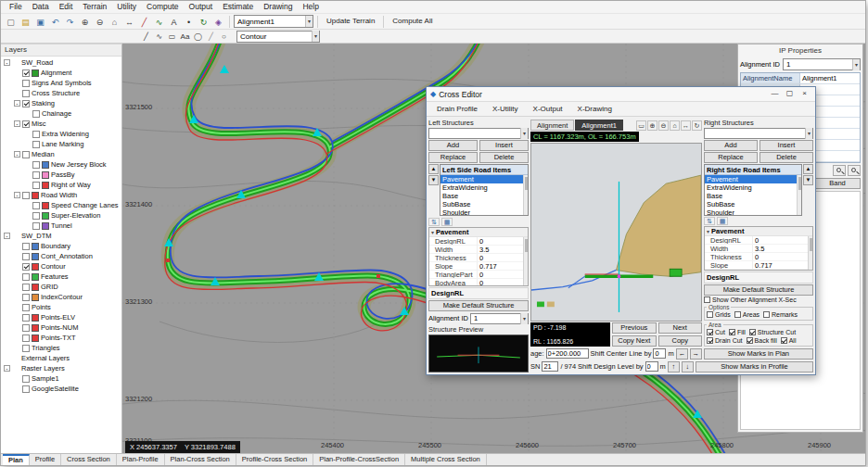 The width and height of the screenshot is (868, 467). Describe the element at coordinates (484, 190) in the screenshot. I see `left-road-items-list: Left Side Road Items PavementExtraWideni…` at that location.